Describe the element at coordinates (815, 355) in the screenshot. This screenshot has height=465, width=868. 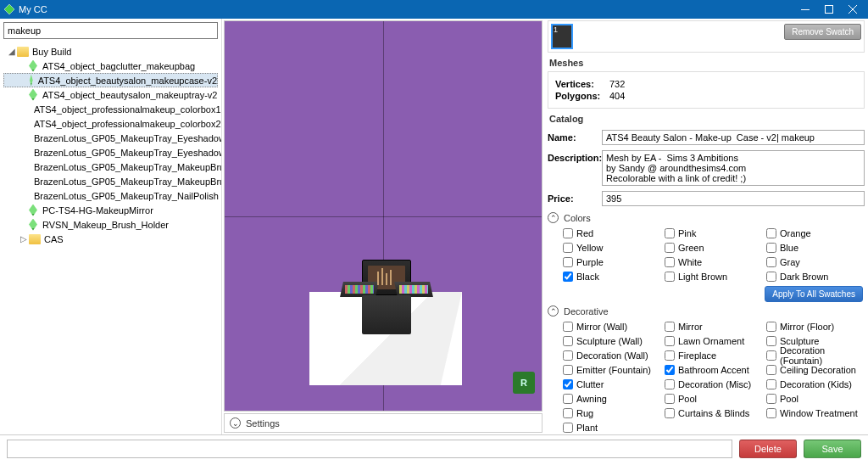
I see `checkbox-option: Decoration (Fountain)` at that location.